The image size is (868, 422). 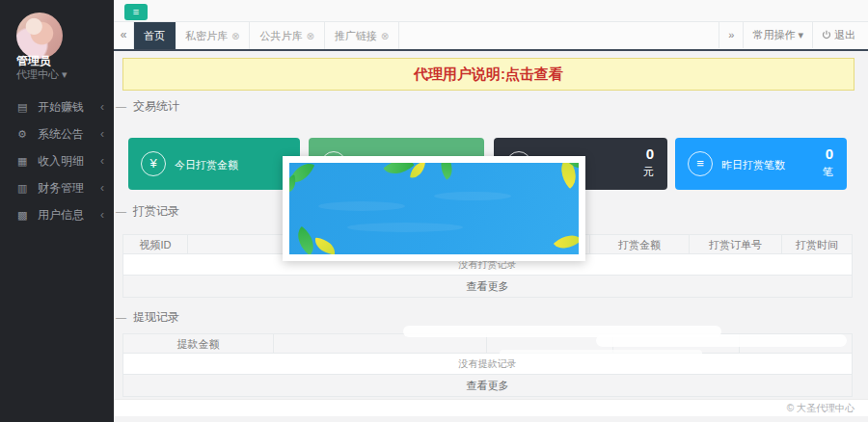 I want to click on section-label: 打赏记录, so click(x=156, y=211).